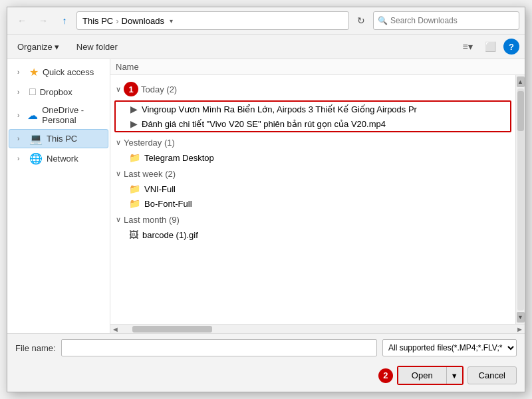 This screenshot has width=532, height=399. What do you see at coordinates (263, 124) in the screenshot?
I see `file-name: Đánh giá chi tiết "Vivo V20 SE" phiên bả…` at bounding box center [263, 124].